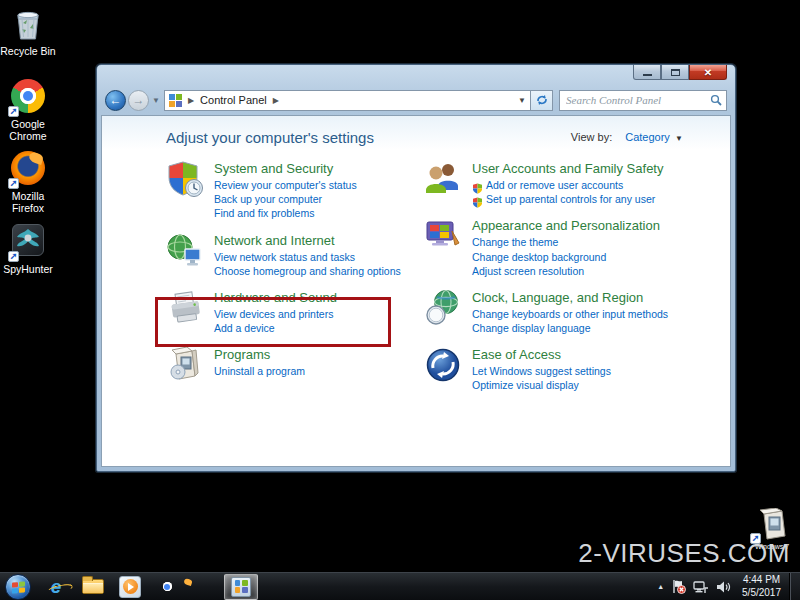 This screenshot has height=600, width=800. Describe the element at coordinates (724, 587) in the screenshot. I see `volume-icon` at that location.